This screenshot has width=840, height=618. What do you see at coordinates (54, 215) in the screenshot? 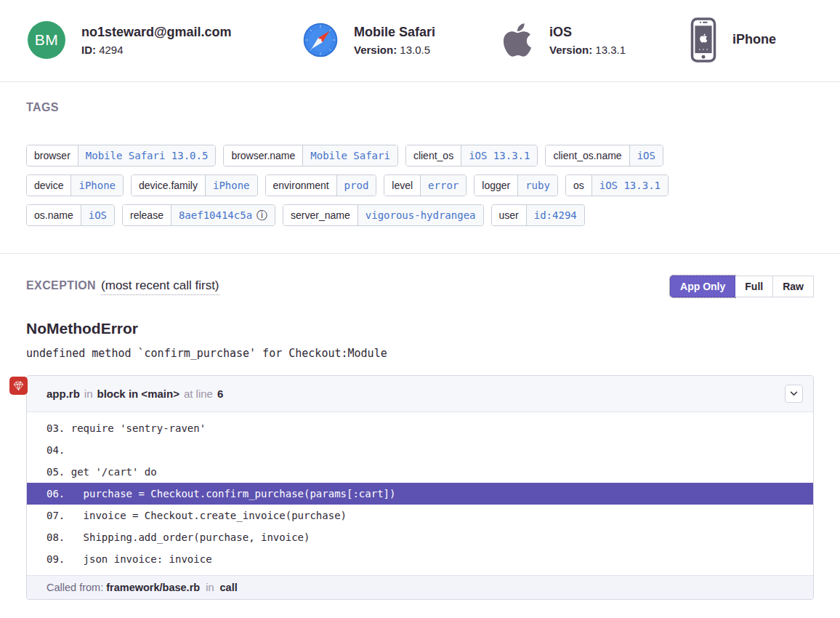
I see `tag-key: os.name` at bounding box center [54, 215].